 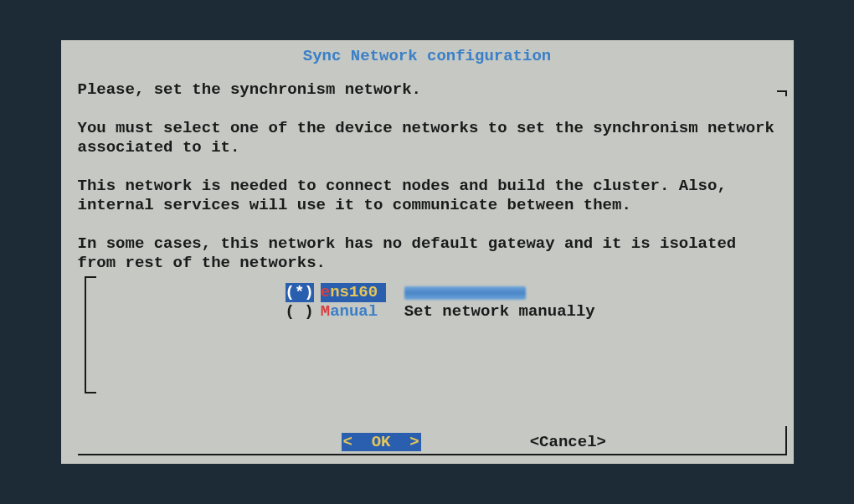 What do you see at coordinates (300, 293) in the screenshot?
I see `radio-indicator: (*)` at bounding box center [300, 293].